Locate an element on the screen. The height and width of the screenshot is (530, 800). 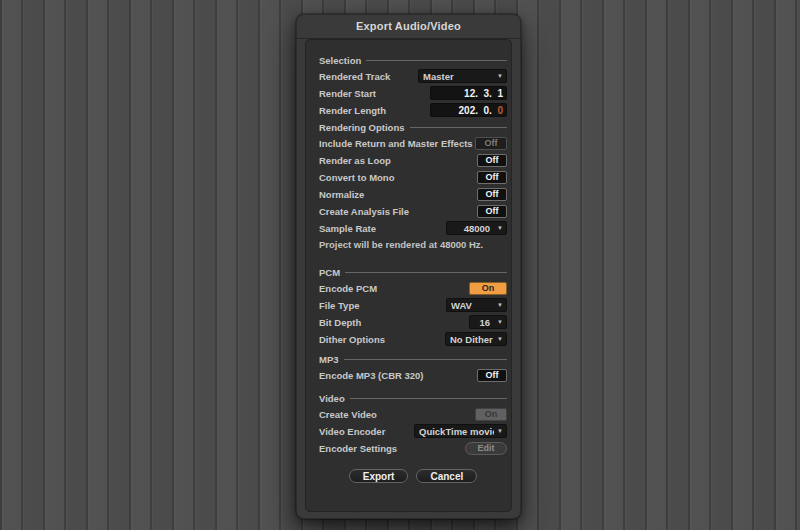
render-length-label: Render Length is located at coordinates (352, 110).